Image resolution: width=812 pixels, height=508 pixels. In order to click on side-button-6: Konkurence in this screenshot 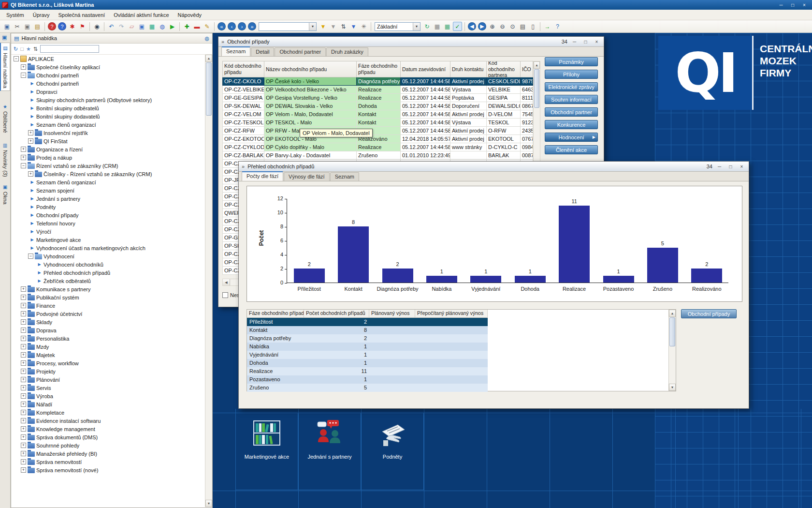, I will do `click(571, 125)`.